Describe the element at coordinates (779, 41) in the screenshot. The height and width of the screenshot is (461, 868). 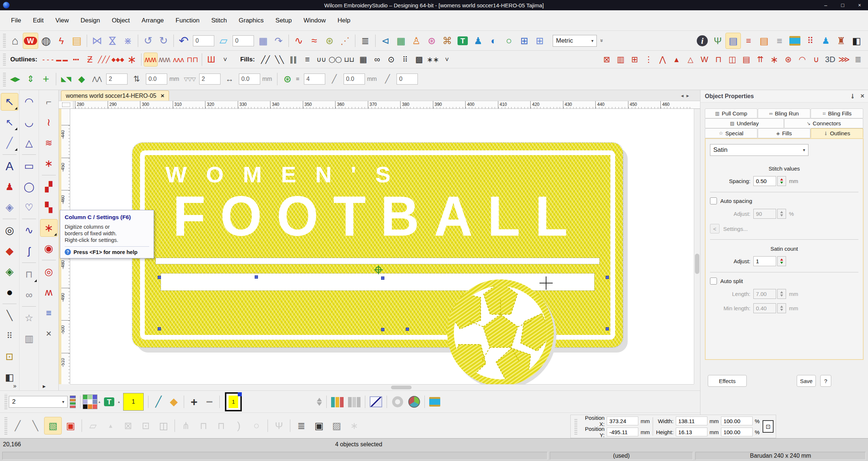
I see `stitch-list-icon: ≡` at that location.